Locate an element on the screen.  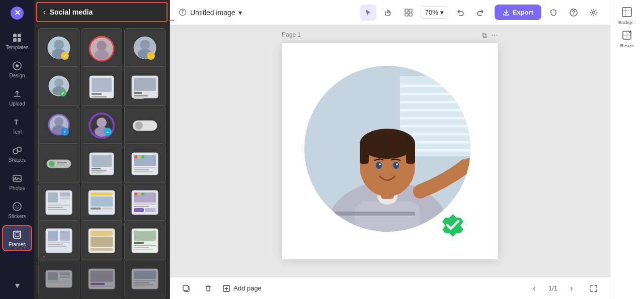
scroll-down-icon: ▾ is located at coordinates (17, 285).